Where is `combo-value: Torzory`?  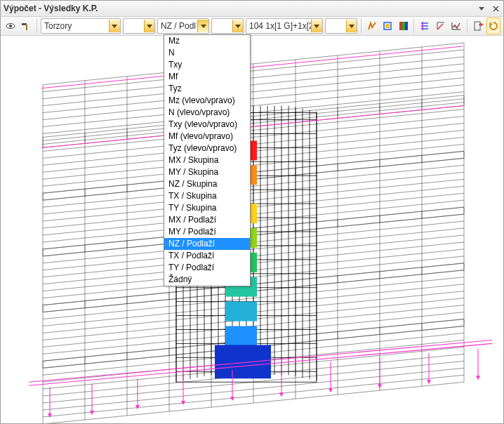
combo-value: Torzory is located at coordinates (75, 26).